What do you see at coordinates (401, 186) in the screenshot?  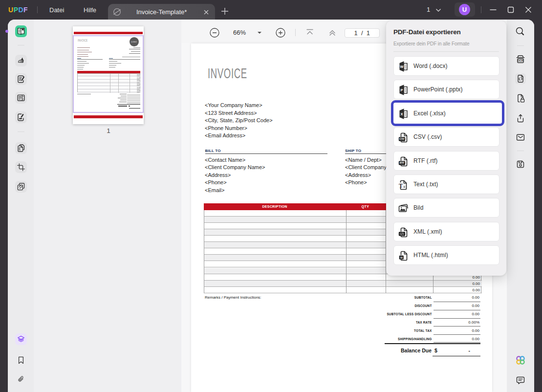 I see `svg-text: T` at bounding box center [401, 186].